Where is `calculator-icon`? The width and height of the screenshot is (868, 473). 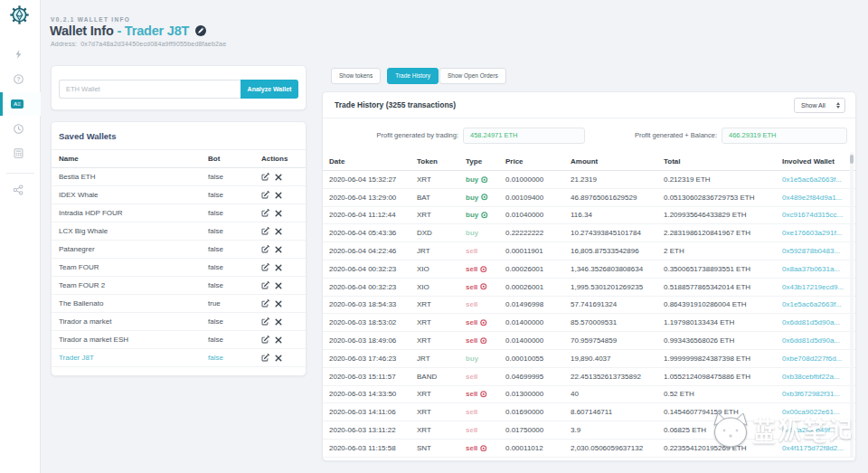
calculator-icon is located at coordinates (18, 154).